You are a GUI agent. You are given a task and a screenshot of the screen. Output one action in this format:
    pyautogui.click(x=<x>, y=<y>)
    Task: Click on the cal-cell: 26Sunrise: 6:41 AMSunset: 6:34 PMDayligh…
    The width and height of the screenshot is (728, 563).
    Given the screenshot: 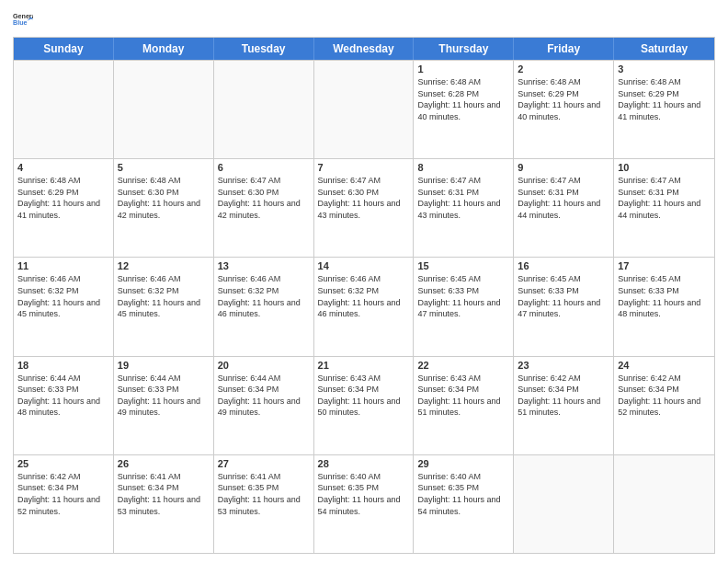 What is the action you would take?
    pyautogui.click(x=164, y=504)
    